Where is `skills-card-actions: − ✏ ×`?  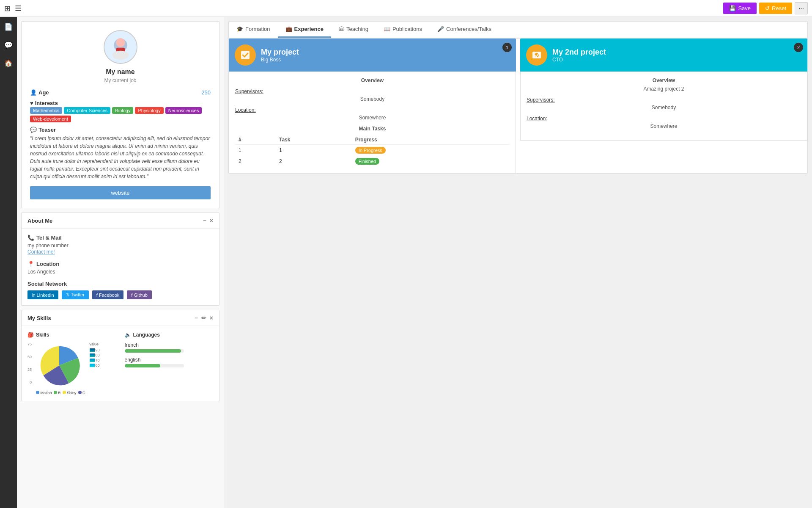 skills-card-actions: − ✏ × is located at coordinates (204, 318).